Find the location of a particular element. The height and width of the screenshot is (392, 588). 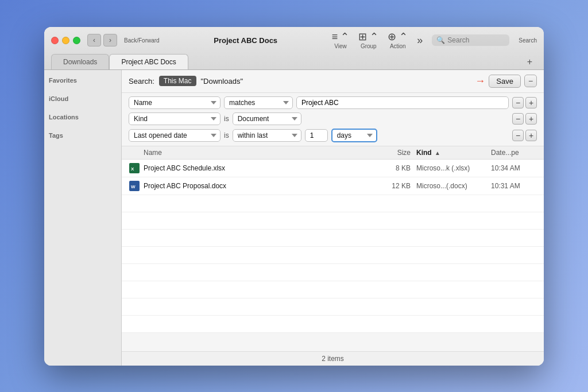

file-kind-xlsx: Microso...k (.xlsx) is located at coordinates (451, 168).